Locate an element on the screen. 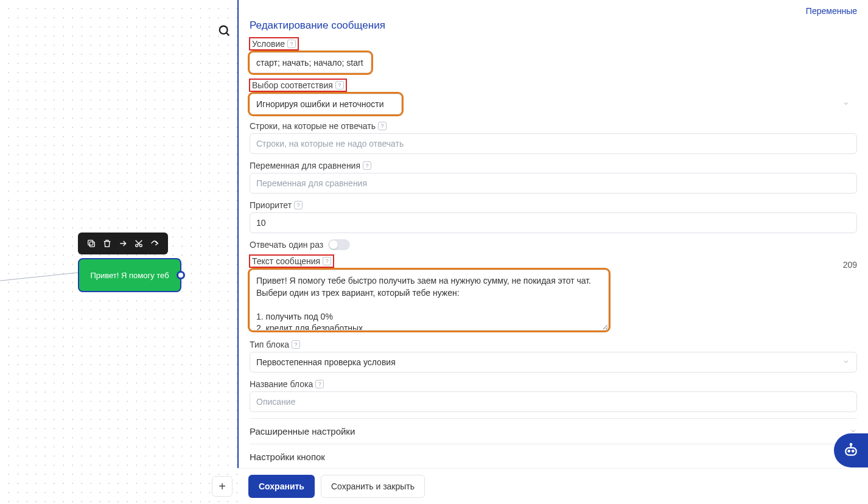 This screenshot has width=868, height=504. add-button: + is located at coordinates (222, 486).